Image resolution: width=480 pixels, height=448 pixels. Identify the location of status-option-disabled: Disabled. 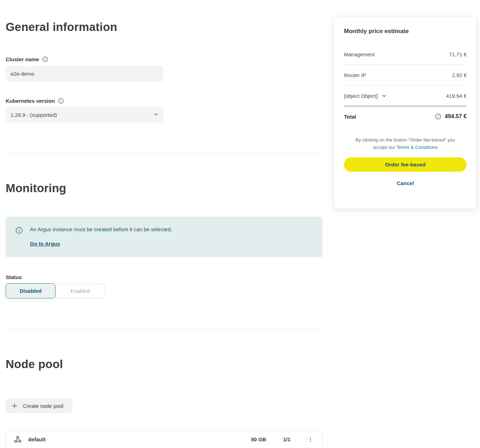
(31, 291).